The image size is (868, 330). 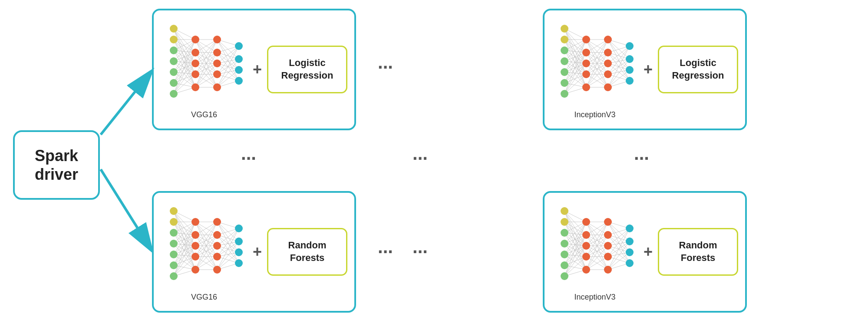 What do you see at coordinates (595, 63) in the screenshot?
I see `neural-net-top-right` at bounding box center [595, 63].